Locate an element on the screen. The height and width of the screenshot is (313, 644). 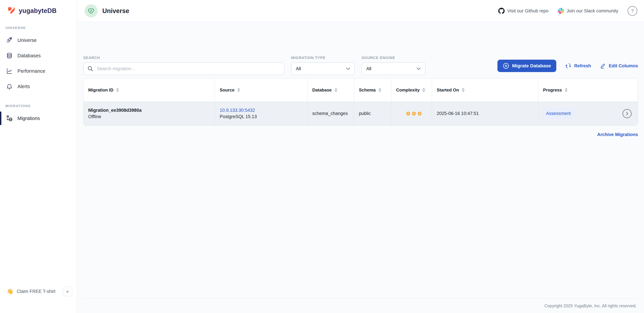
cell-source: 10.9.133.30:5432 PostgreSQL 15.13 is located at coordinates (261, 114).